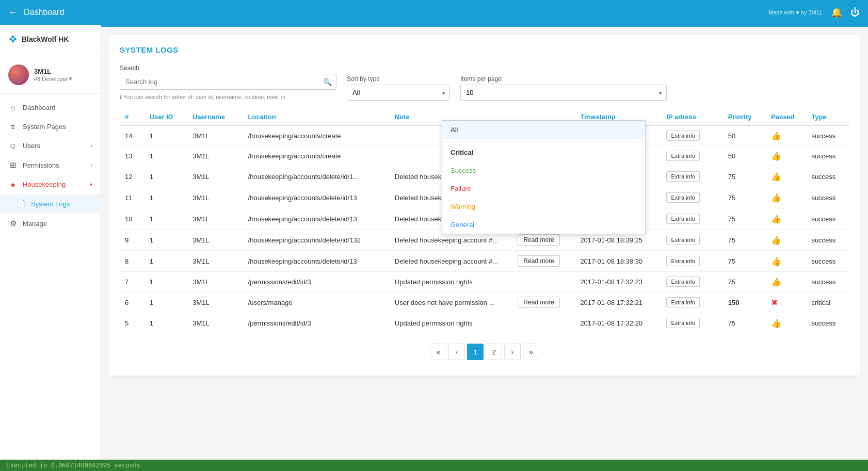  What do you see at coordinates (51, 145) in the screenshot?
I see `sidebar-item-users: ☺ Users ›` at bounding box center [51, 145].